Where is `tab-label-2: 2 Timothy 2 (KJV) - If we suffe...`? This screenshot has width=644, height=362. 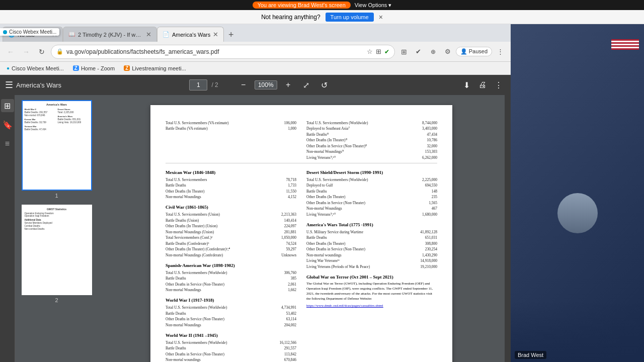 tab-label-2: 2 Timothy 2 (KJV) - If we suffe... is located at coordinates (111, 35).